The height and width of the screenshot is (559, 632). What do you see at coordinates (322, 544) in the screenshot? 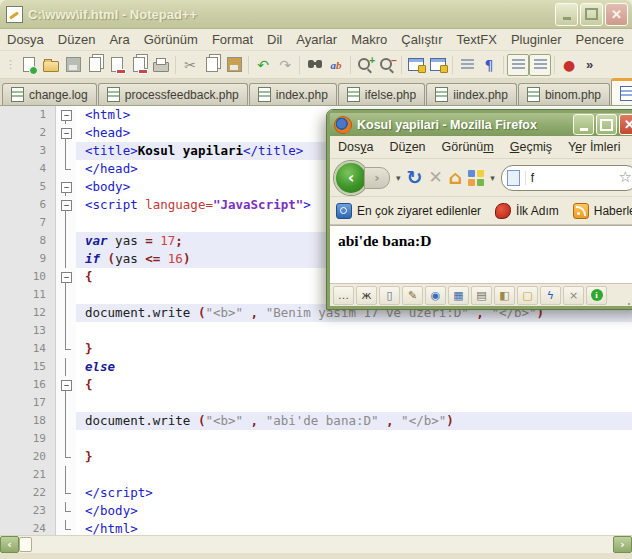
I see `scrollbar-track` at bounding box center [322, 544].